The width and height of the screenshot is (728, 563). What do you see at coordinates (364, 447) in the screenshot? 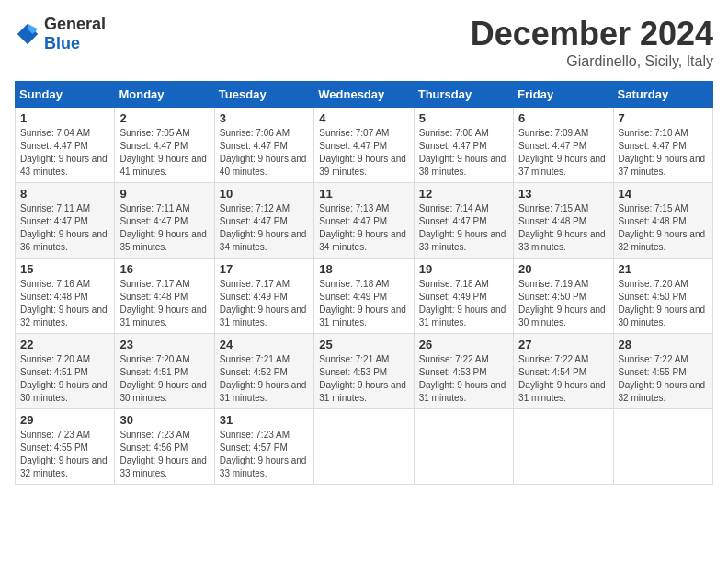
I see `week-row-5: 29Sunrise: 7:23 AMSunset: 4:55 PMDayligh…` at bounding box center [364, 447].